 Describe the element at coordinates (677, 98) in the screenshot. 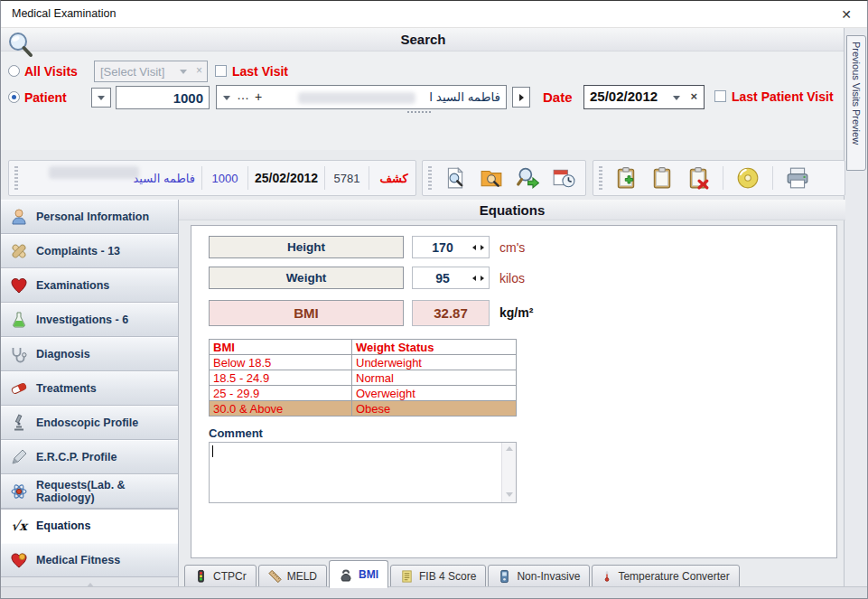

I see `date-dropdown-icon` at that location.